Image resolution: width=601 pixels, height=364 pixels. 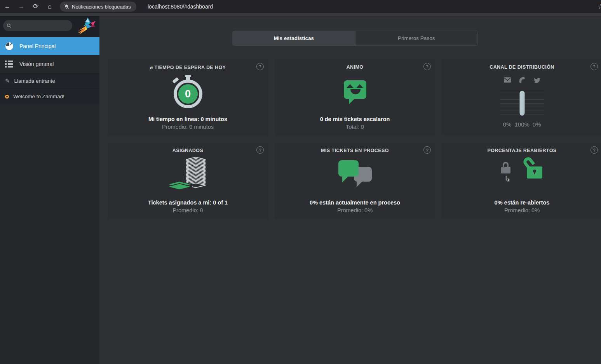 I want to click on email-percent: 0%, so click(x=507, y=124).